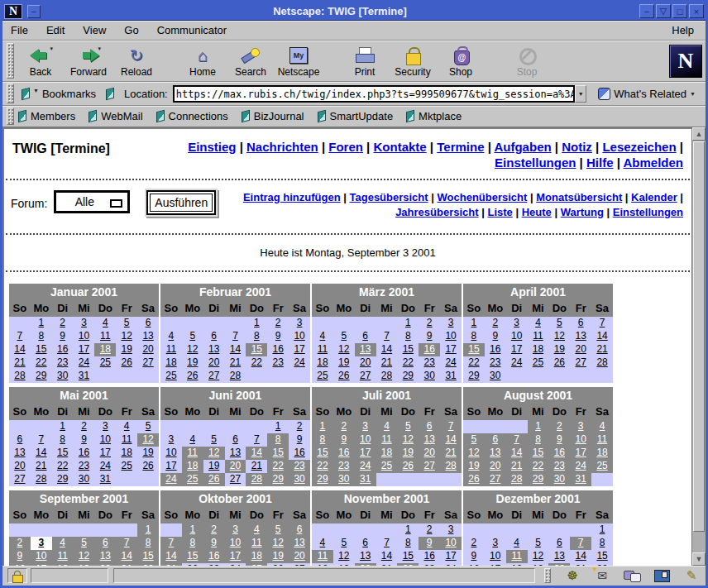  What do you see at coordinates (600, 162) in the screenshot?
I see `link-hilfe: Hilfe` at bounding box center [600, 162].